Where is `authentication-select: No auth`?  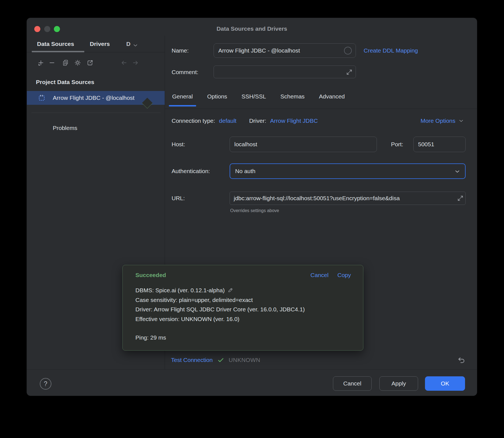
authentication-select: No auth is located at coordinates (348, 171).